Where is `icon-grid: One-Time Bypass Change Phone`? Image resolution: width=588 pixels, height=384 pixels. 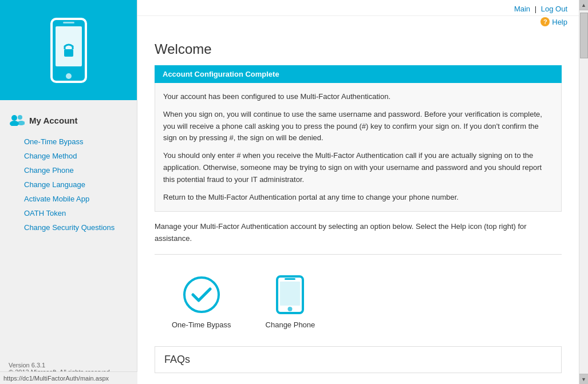
icon-grid: One-Time Bypass Change Phone is located at coordinates (358, 302).